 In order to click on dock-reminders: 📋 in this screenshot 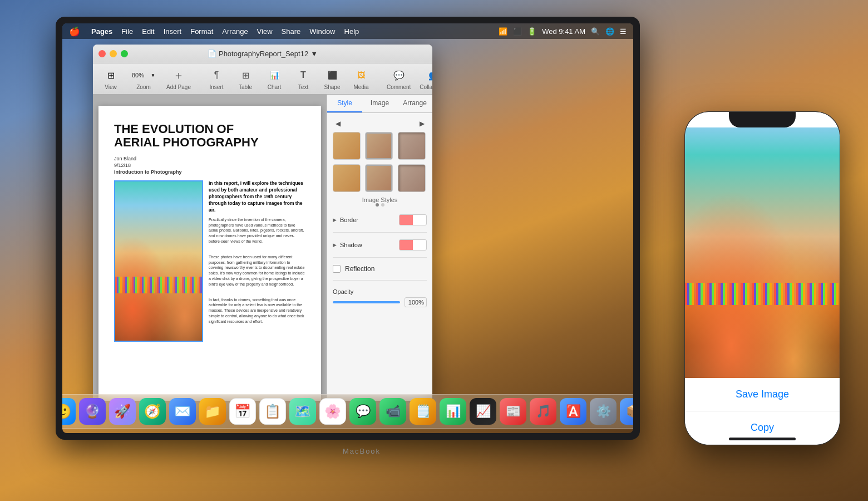, I will do `click(273, 411)`.